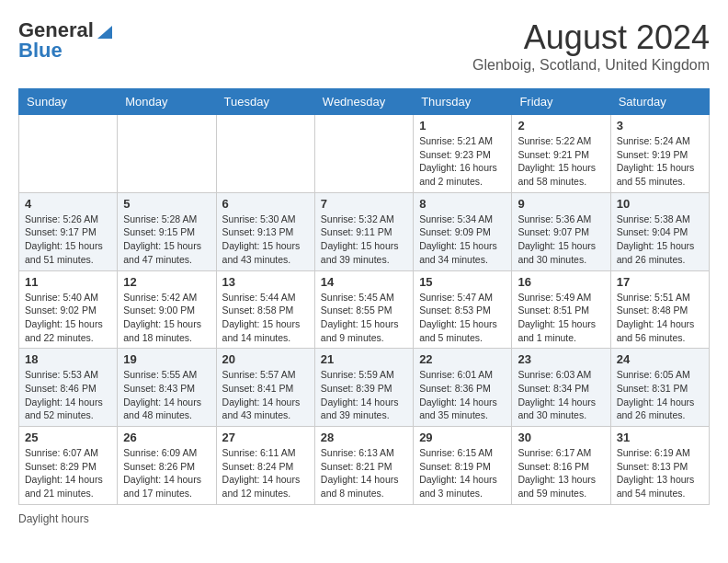 The height and width of the screenshot is (563, 728). Describe the element at coordinates (166, 396) in the screenshot. I see `day-info: Sunrise: 5:55 AM Sunset: 8:43 PM Dayligh…` at that location.